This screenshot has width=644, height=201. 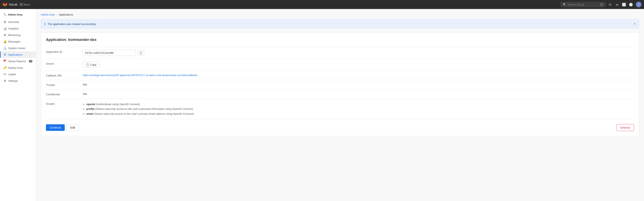 What do you see at coordinates (56, 128) in the screenshot?
I see `continue-button: Continue` at bounding box center [56, 128].